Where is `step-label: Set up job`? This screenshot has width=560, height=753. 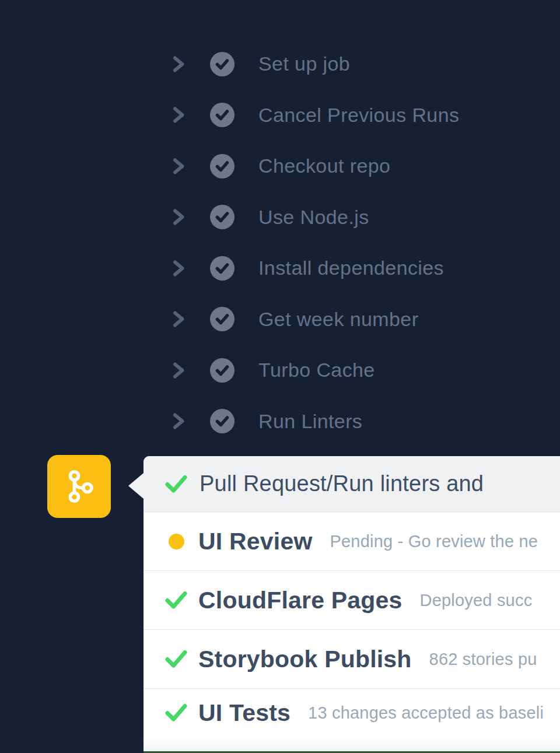
step-label: Set up job is located at coordinates (304, 64).